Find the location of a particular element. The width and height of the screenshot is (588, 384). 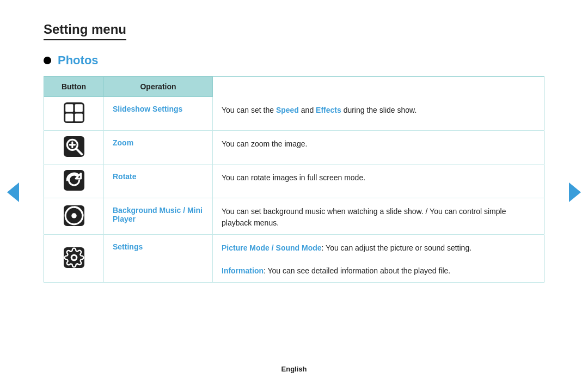

operation-cell-slideshow: You can set the Speed and Effects during… is located at coordinates (379, 114).